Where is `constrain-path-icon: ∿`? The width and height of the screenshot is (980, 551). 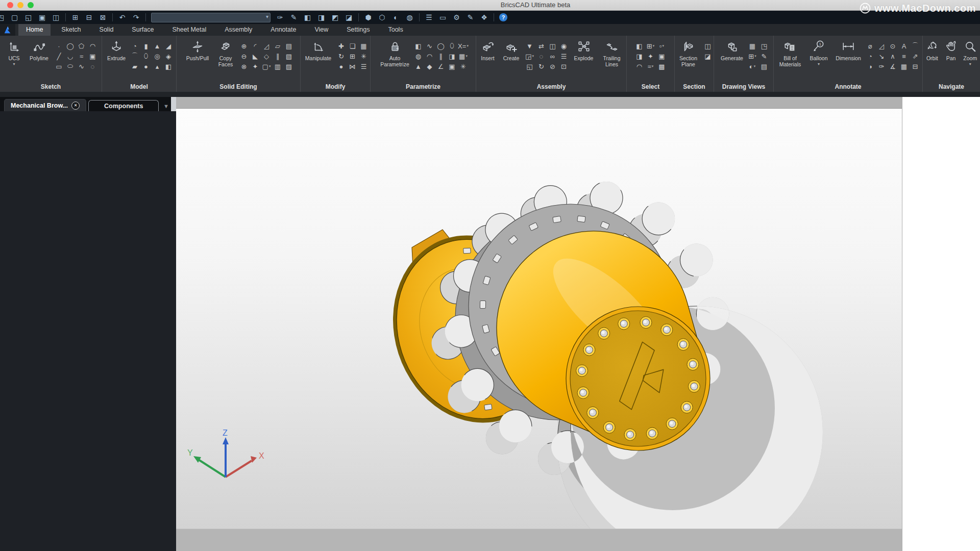
constrain-path-icon: ∿ is located at coordinates (430, 46).